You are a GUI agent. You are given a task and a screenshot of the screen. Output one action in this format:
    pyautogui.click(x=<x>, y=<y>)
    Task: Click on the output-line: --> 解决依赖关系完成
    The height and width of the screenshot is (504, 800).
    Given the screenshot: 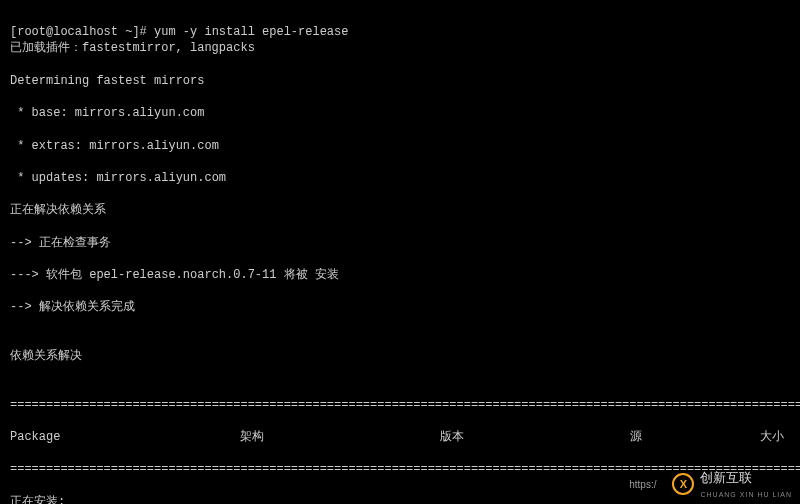 What is the action you would take?
    pyautogui.click(x=400, y=307)
    